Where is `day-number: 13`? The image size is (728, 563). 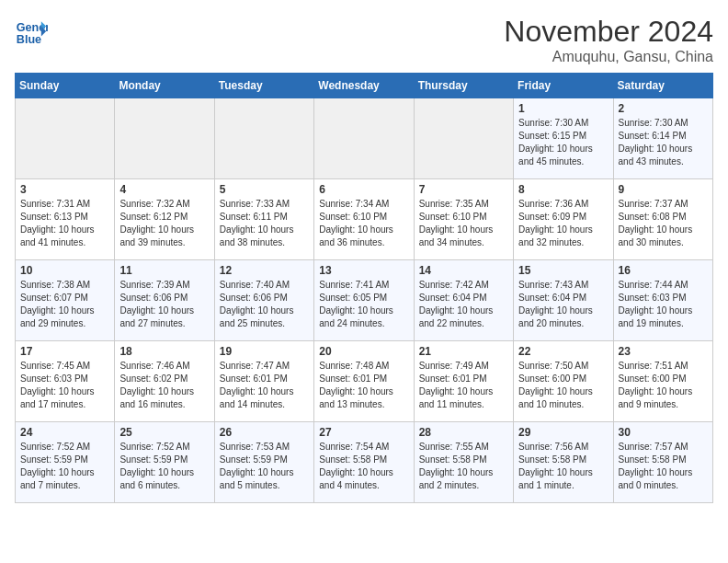
day-number: 13 is located at coordinates (364, 270).